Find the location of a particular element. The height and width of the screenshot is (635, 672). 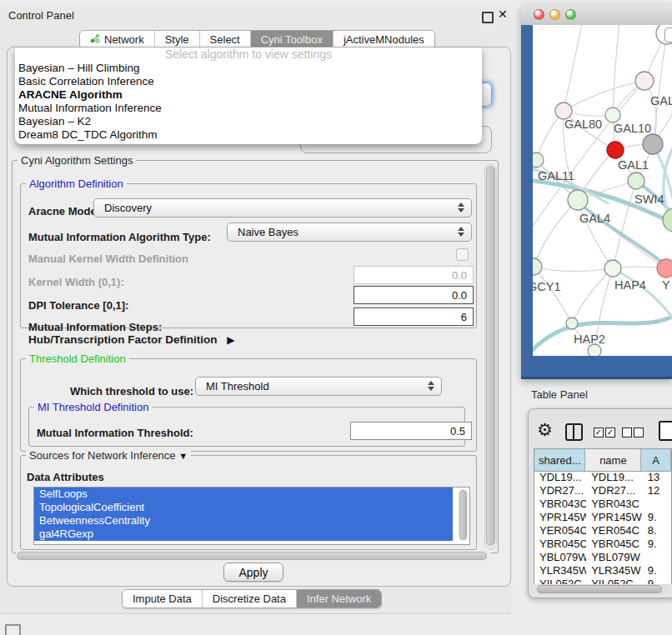

table-horizontal-scrollbar is located at coordinates (602, 589).